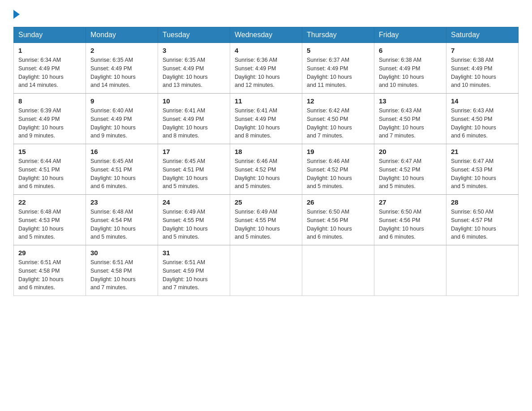 The width and height of the screenshot is (532, 411). What do you see at coordinates (482, 151) in the screenshot?
I see `day-number: 21` at bounding box center [482, 151].